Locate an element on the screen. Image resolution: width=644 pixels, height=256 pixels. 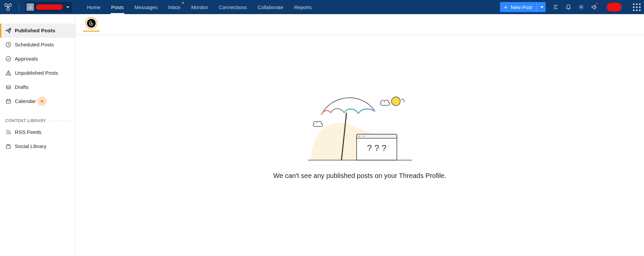
nav-collaborate: Collaborate is located at coordinates (271, 7).